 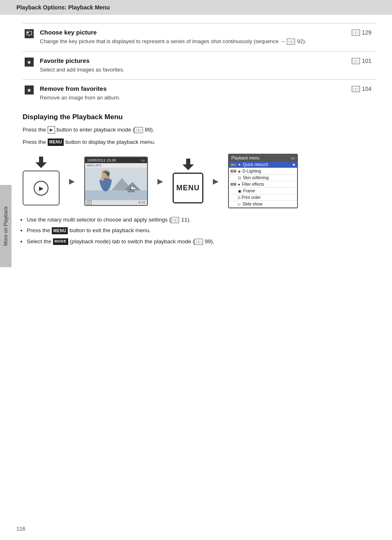 What do you see at coordinates (233, 184) in the screenshot?
I see `pb-tab-v: V` at bounding box center [233, 184].